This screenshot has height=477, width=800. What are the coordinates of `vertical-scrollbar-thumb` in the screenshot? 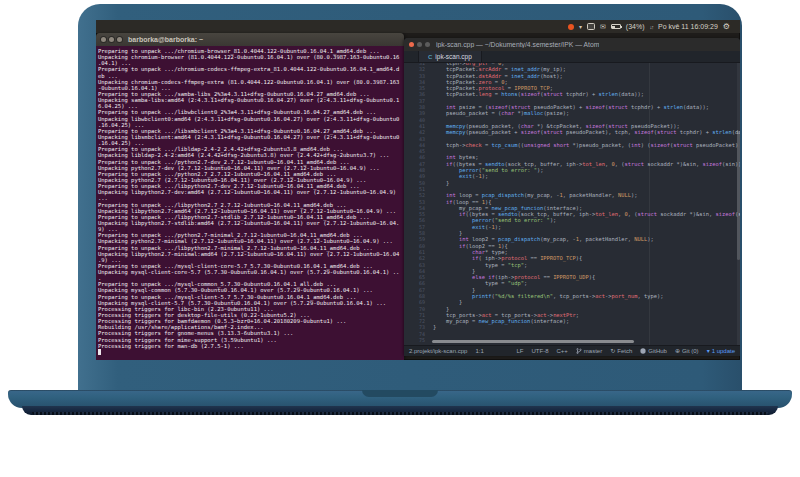 It's located at (738, 196).